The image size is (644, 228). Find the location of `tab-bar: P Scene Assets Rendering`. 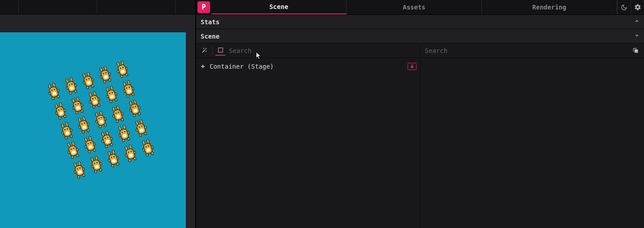

tab-bar: P Scene Assets Rendering is located at coordinates (420, 7).